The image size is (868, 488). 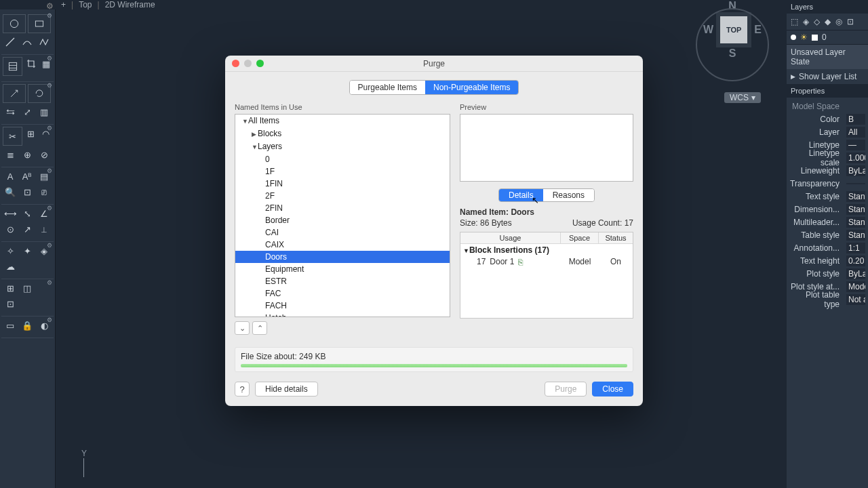 I want to click on collapse-all-button: ⌃, so click(x=260, y=328).